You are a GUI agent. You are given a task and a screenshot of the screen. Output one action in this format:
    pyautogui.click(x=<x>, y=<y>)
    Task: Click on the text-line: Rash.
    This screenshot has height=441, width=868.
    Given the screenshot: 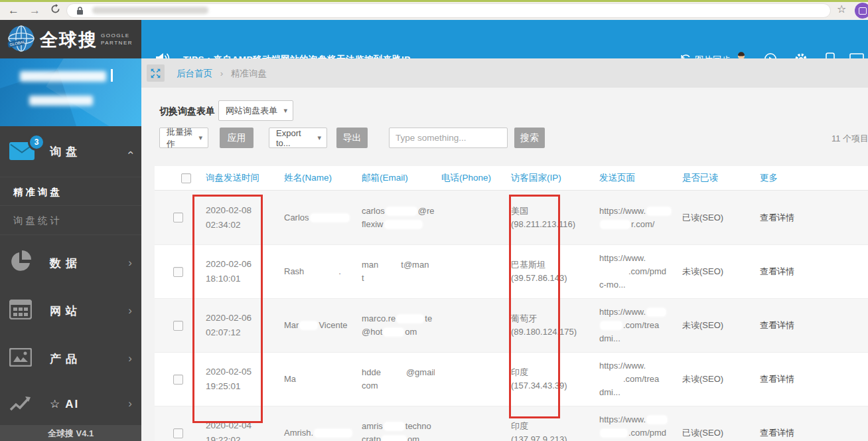 What is the action you would take?
    pyautogui.click(x=317, y=272)
    